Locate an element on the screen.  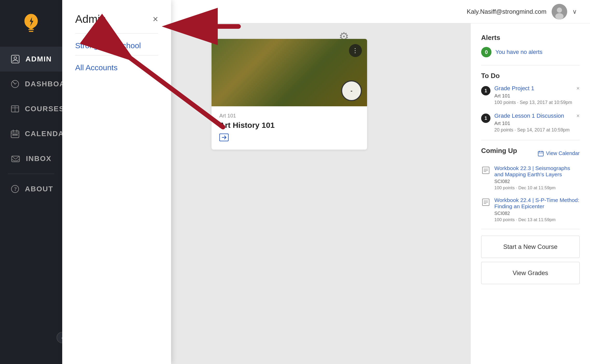
todo-item-1: 1 Grade Lesson 1 Discussion Art 101 20 p… is located at coordinates (530, 123).